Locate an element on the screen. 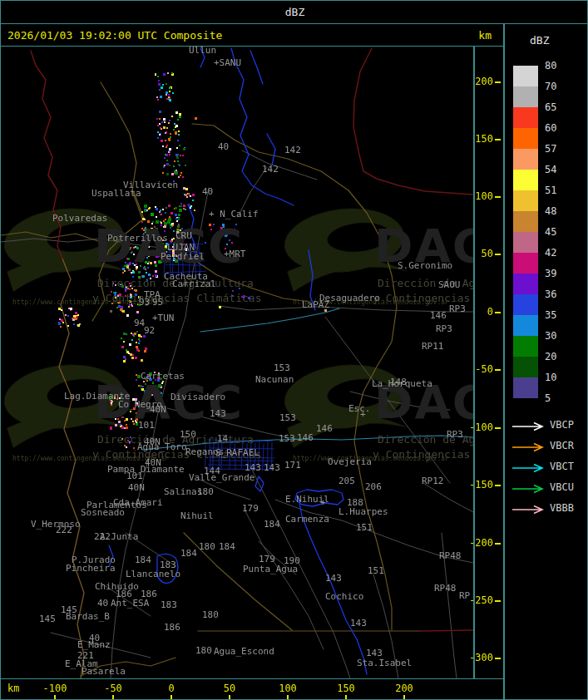  map-label: Carmenza is located at coordinates (308, 519).